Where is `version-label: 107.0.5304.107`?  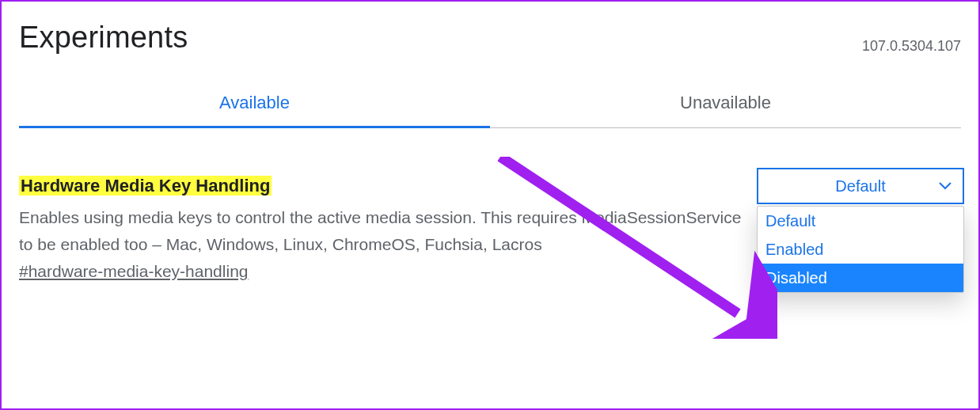
version-label: 107.0.5304.107 is located at coordinates (912, 46).